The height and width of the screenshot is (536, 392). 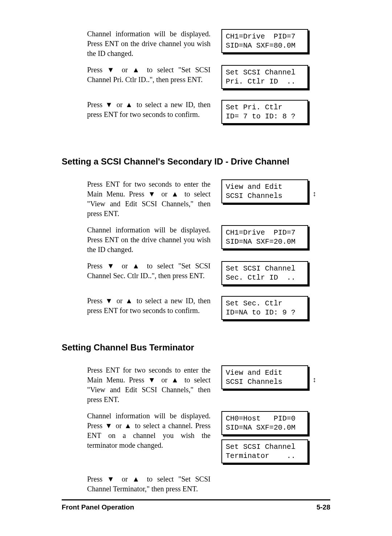 What do you see at coordinates (267, 439) in the screenshot?
I see `display-column: CH0=Host PID=0 SID=NA SXF=20.0M Set SCSI…` at bounding box center [267, 439].